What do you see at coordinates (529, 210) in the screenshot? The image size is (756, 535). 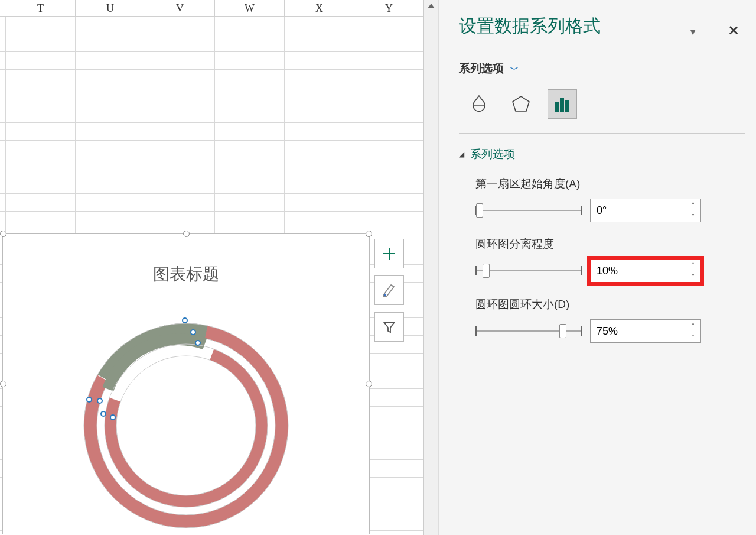 I see `first-slice-angle-slider` at bounding box center [529, 210].